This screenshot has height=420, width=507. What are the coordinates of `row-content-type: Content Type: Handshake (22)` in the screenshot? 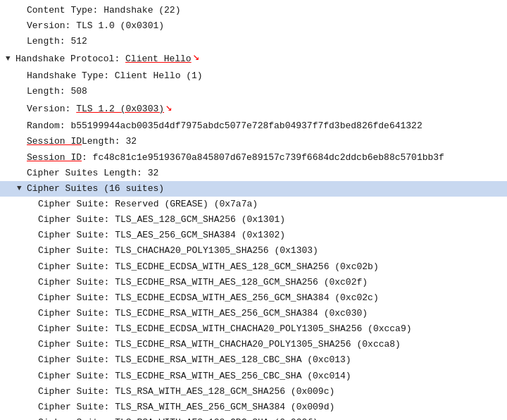 It's located at (254, 11).